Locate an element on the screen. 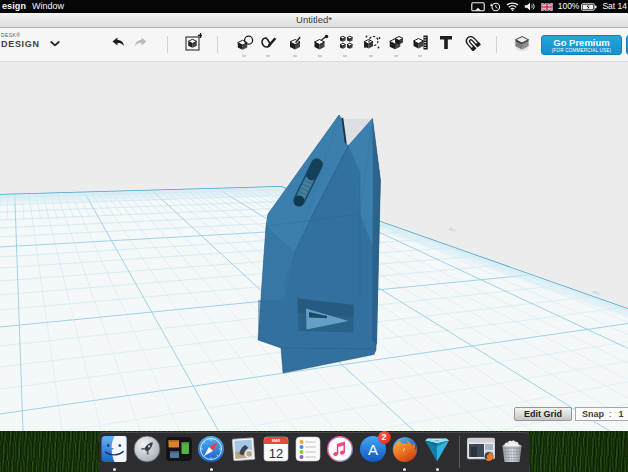  modify-cube-icon is located at coordinates (320, 42).